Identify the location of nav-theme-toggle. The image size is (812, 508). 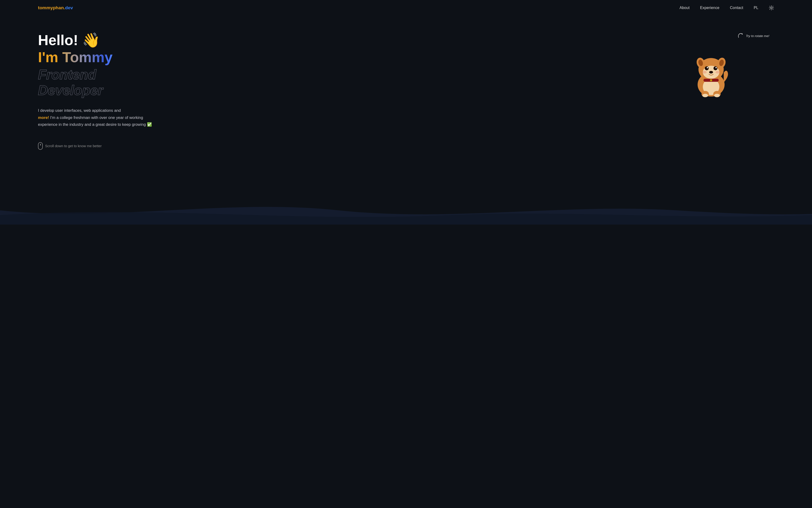
(771, 8).